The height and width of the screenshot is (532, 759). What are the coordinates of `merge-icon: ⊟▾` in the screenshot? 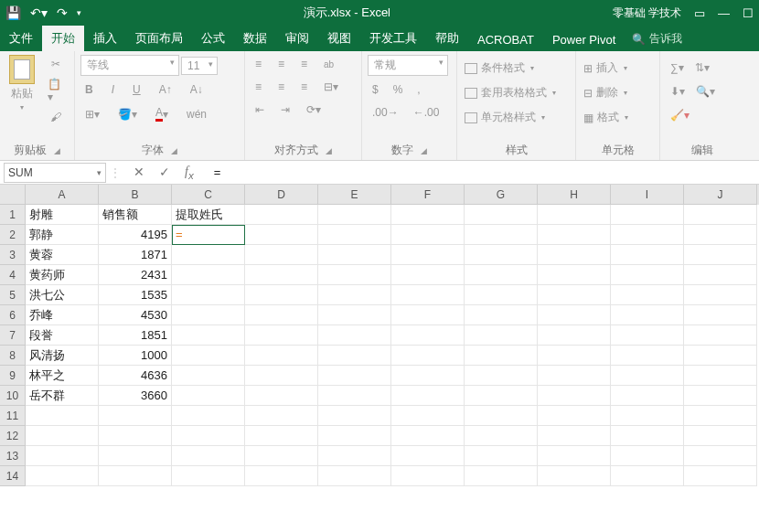 It's located at (331, 87).